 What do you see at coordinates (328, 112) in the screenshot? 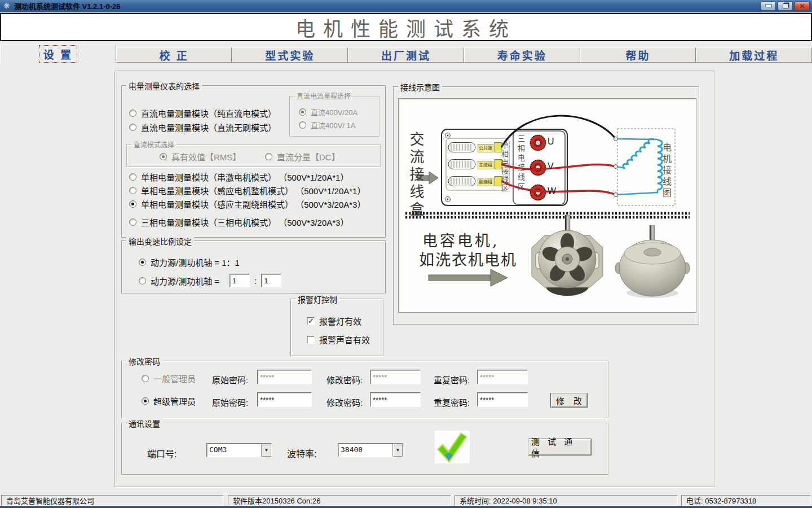
I see `radio-dc-400v-20a: 直流400V/20A` at bounding box center [328, 112].